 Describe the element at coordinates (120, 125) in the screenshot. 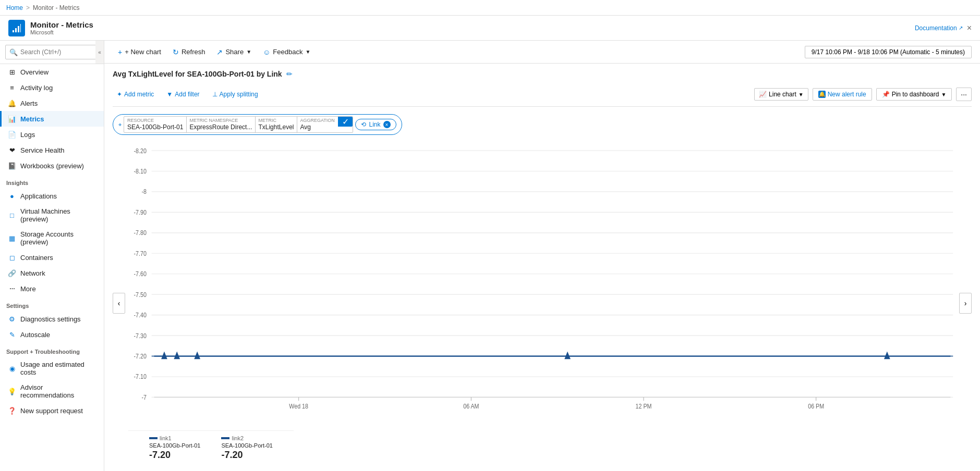

I see `scope-icon: ⌖` at that location.